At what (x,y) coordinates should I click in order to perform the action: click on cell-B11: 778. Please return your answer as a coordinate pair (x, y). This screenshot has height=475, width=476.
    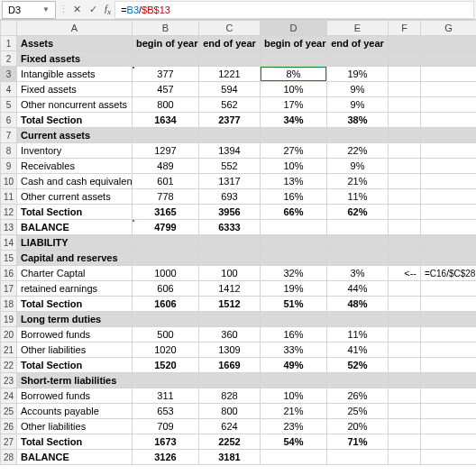
    Looking at the image, I should click on (166, 196).